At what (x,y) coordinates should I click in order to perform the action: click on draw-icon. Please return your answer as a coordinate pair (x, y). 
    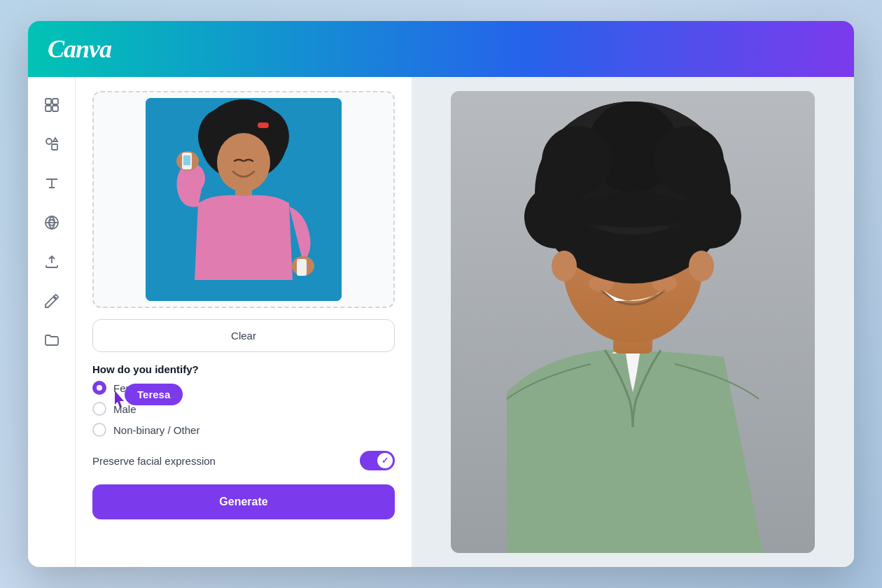
    Looking at the image, I should click on (52, 301).